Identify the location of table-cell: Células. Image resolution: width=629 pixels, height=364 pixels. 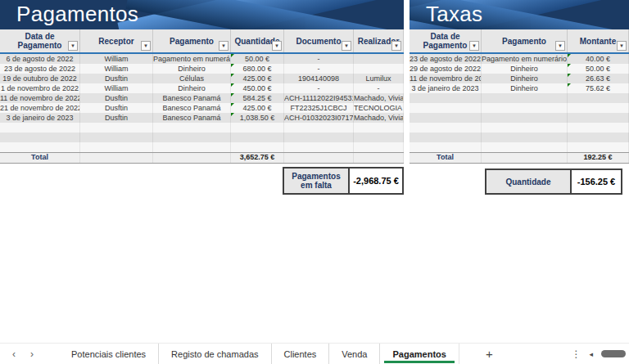
(192, 79).